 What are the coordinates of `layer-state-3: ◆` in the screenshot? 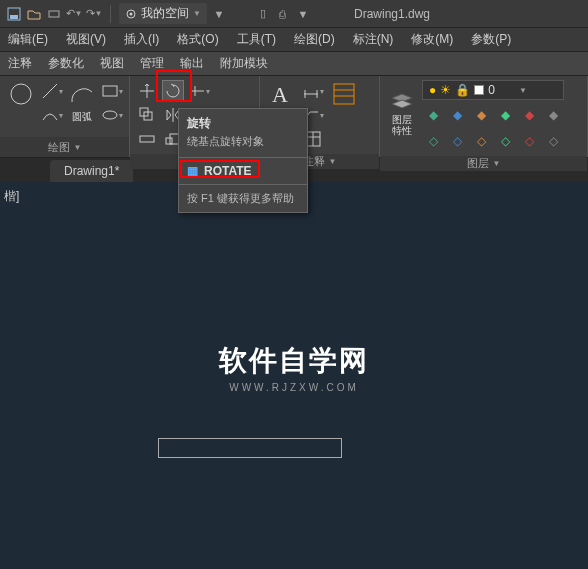 It's located at (481, 115).